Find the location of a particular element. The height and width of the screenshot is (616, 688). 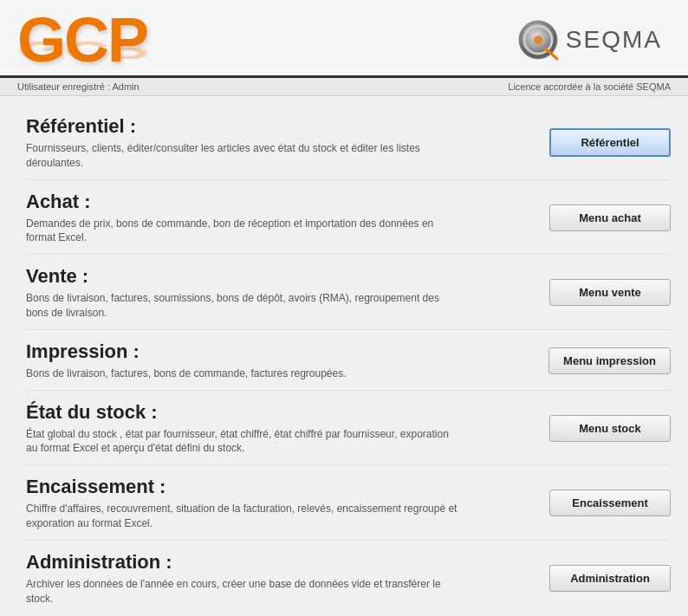

seqma-text: SEQMA is located at coordinates (613, 40).